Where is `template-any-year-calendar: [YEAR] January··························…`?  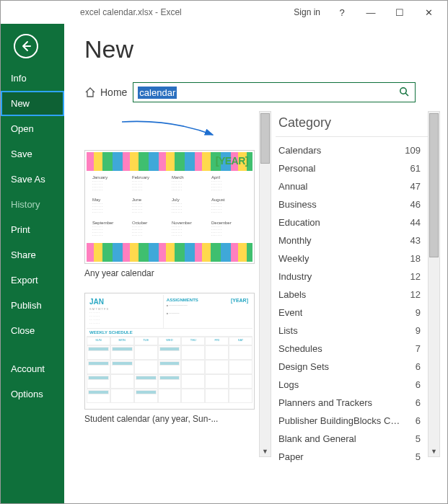
template-any-year-calendar: [YEAR] January··························… is located at coordinates (170, 207).